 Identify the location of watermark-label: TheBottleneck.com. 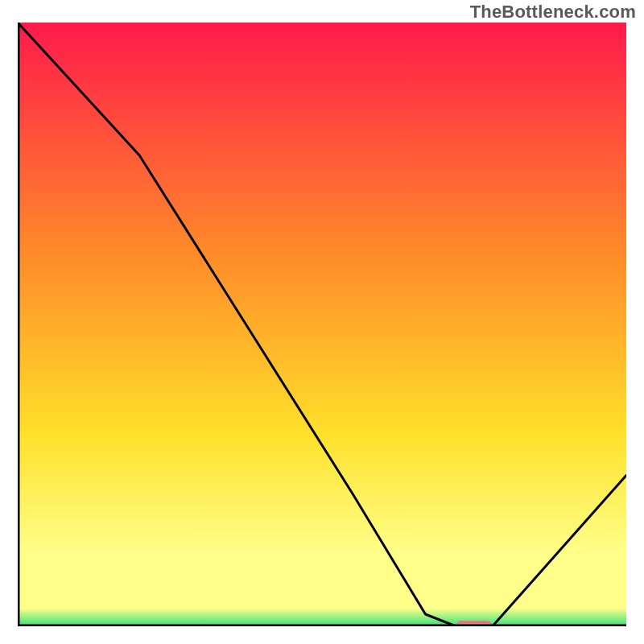
(553, 12).